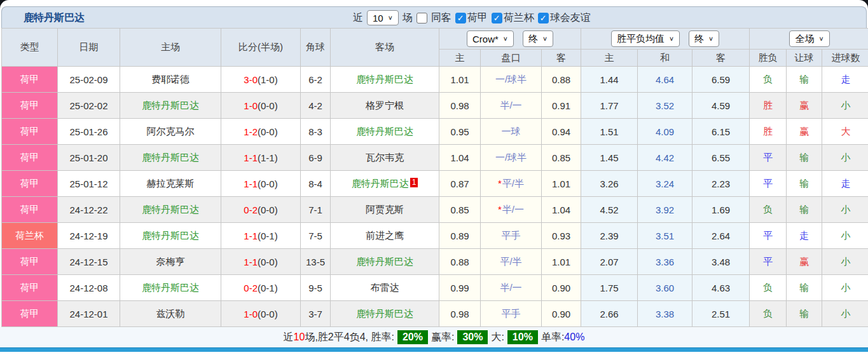  What do you see at coordinates (300, 337) in the screenshot?
I see `recent-count-value: 10` at bounding box center [300, 337].